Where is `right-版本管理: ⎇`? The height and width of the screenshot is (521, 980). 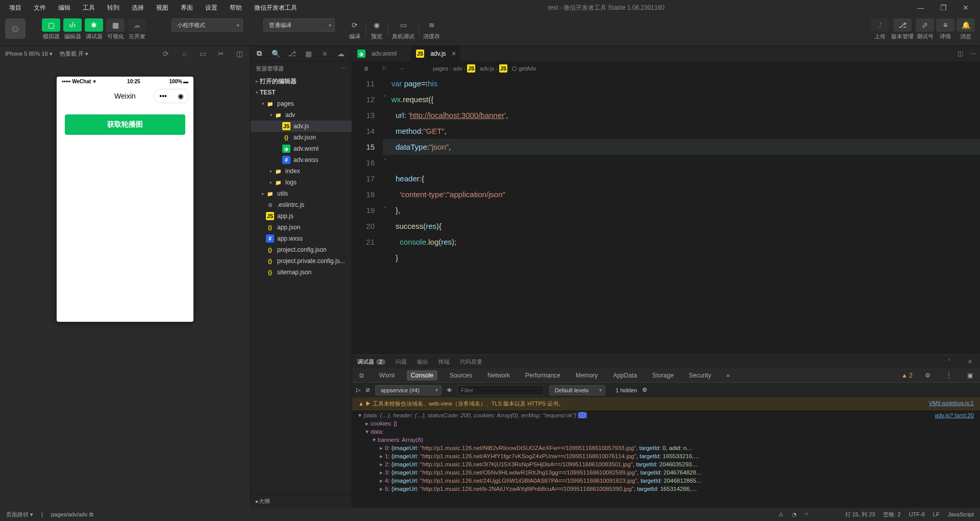
right-版本管理: ⎇ is located at coordinates (902, 25).